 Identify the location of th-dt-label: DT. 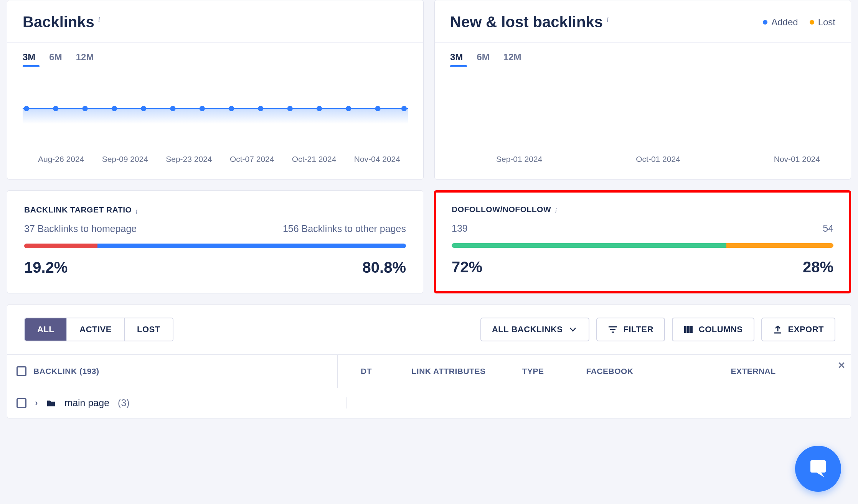
(366, 371).